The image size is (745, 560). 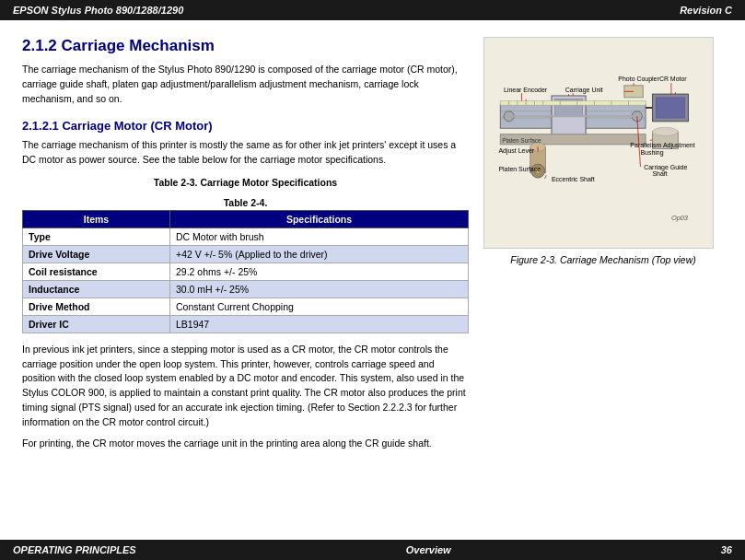 What do you see at coordinates (584, 90) in the screenshot?
I see `svg-text: Carriage Unit` at bounding box center [584, 90].